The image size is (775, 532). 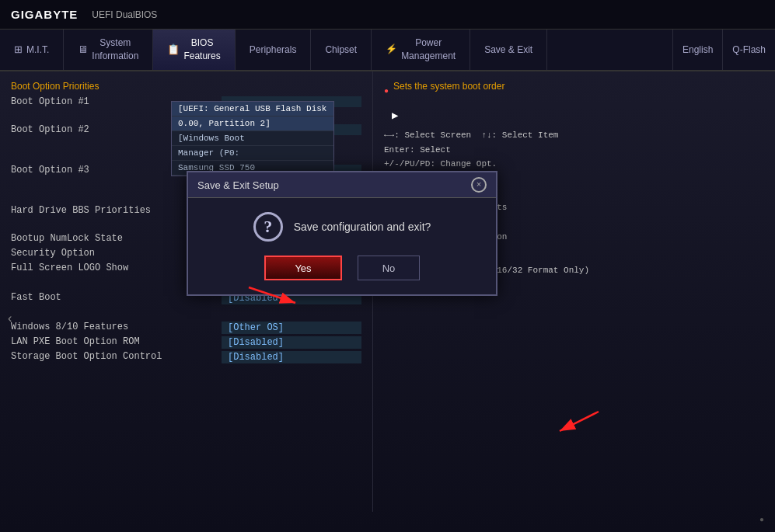 What do you see at coordinates (342, 233) in the screenshot?
I see `save-exit-dialog: Save & Exit Setup × ? Save configuration…` at bounding box center [342, 233].